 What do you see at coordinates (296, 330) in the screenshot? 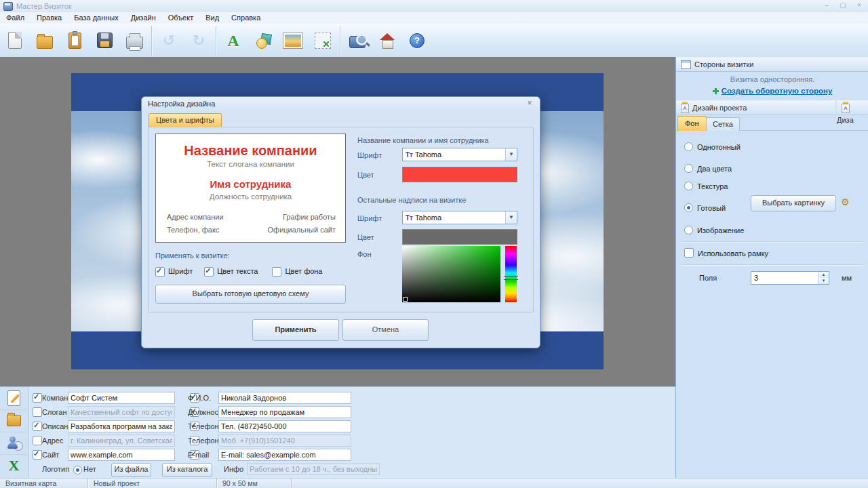
I see `apply-button: Применить` at bounding box center [296, 330].